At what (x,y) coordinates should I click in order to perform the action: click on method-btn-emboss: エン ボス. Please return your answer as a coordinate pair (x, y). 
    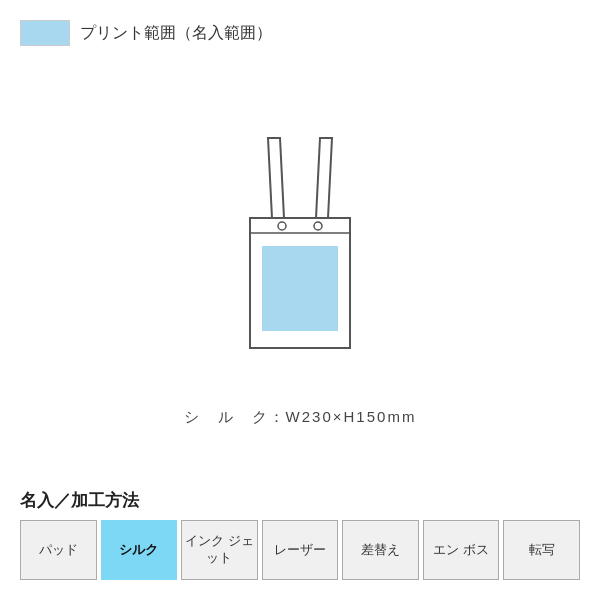
    Looking at the image, I should click on (462, 550).